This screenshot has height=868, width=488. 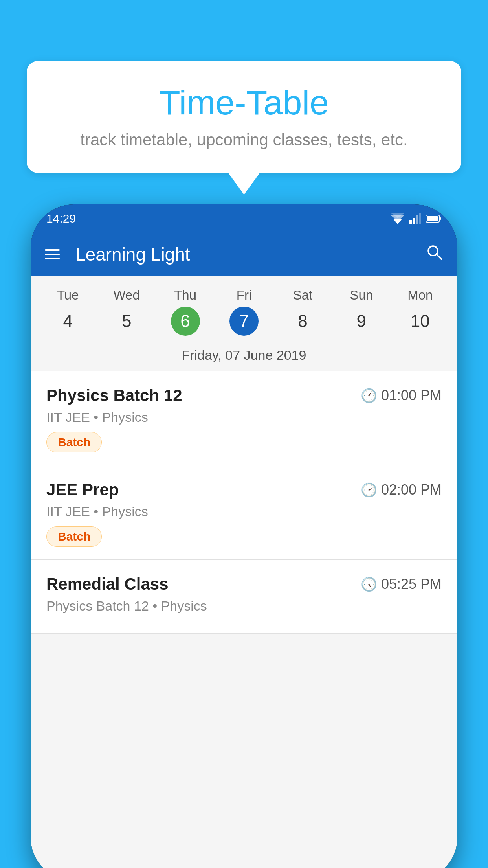 I want to click on day-8: 8, so click(x=303, y=321).